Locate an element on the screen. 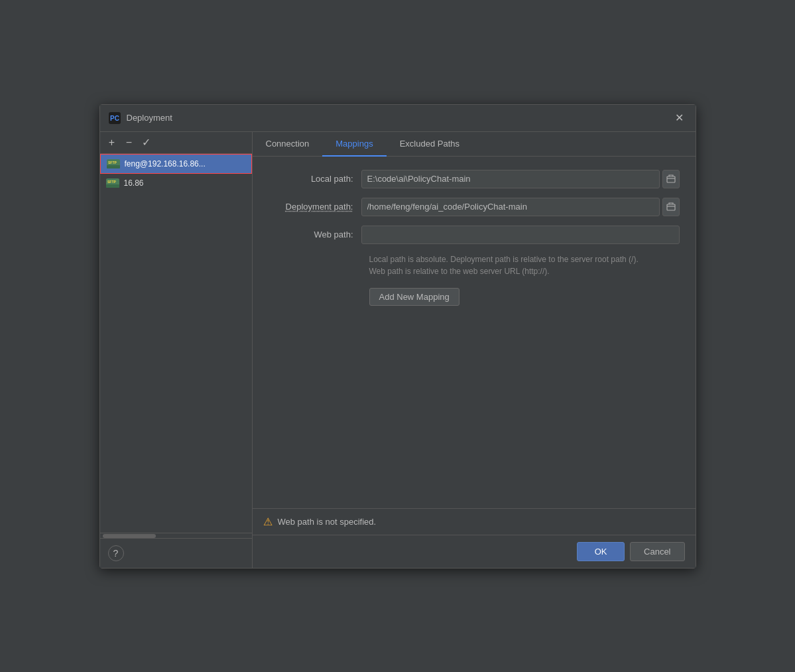 The height and width of the screenshot is (672, 795). sftp-icon-0: SFTP is located at coordinates (113, 164).